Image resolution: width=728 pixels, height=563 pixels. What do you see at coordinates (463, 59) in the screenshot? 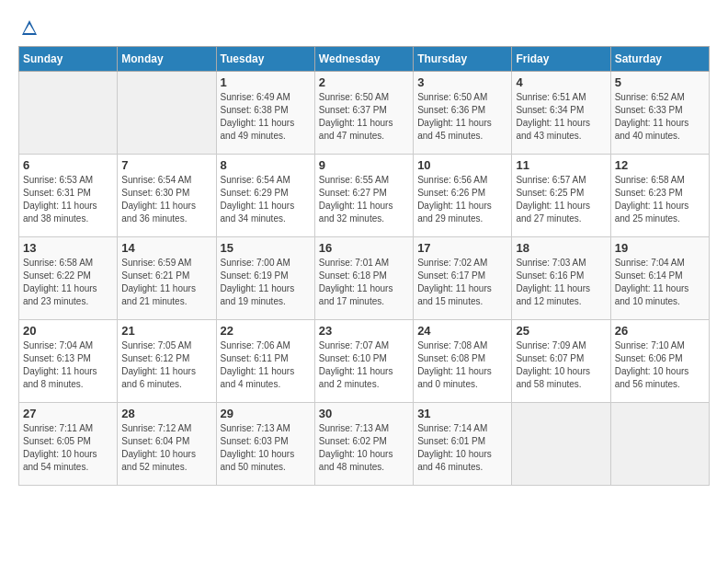
I see `weekday-header: Thursday` at bounding box center [463, 59].